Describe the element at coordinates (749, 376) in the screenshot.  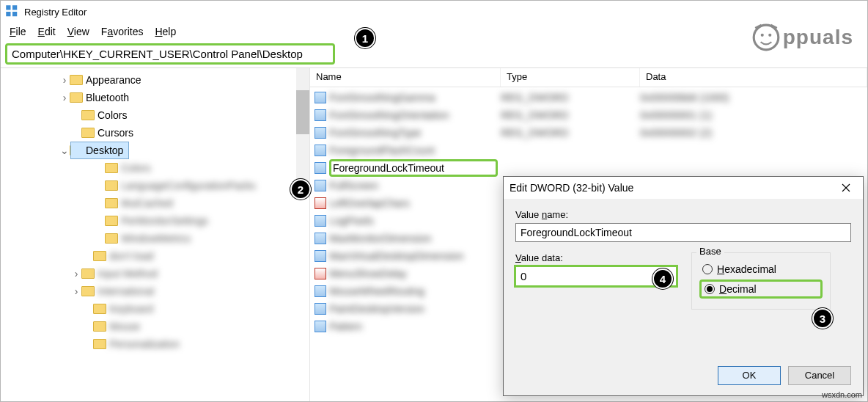
I see `ok-button: OK` at that location.